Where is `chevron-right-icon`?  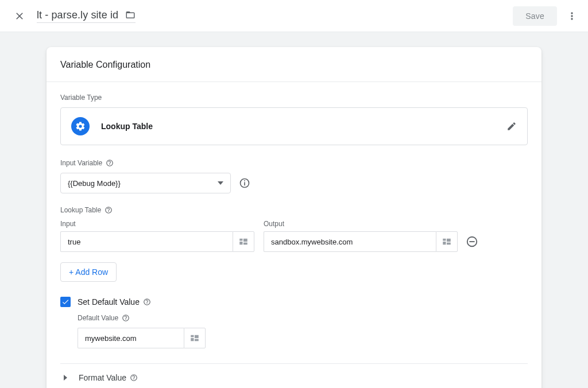
chevron-right-icon is located at coordinates (65, 378).